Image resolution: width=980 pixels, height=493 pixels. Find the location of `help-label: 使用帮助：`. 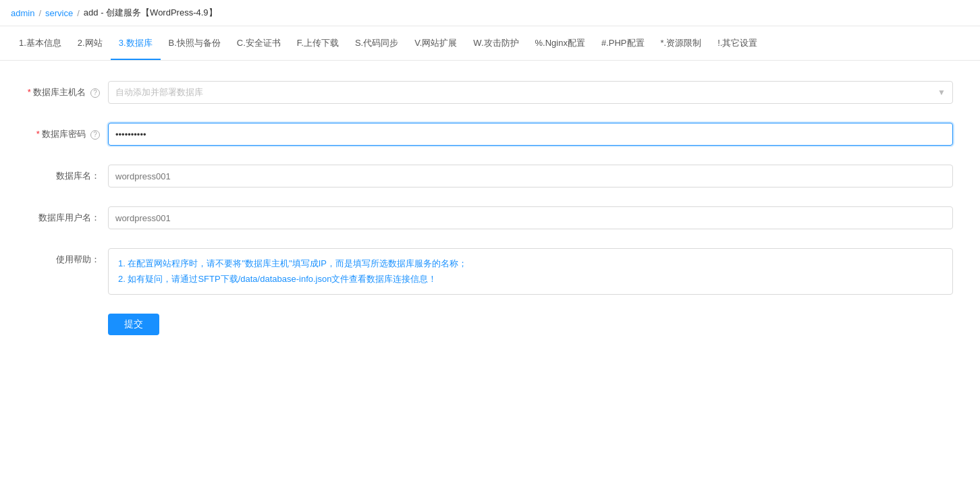

help-label: 使用帮助： is located at coordinates (67, 257).